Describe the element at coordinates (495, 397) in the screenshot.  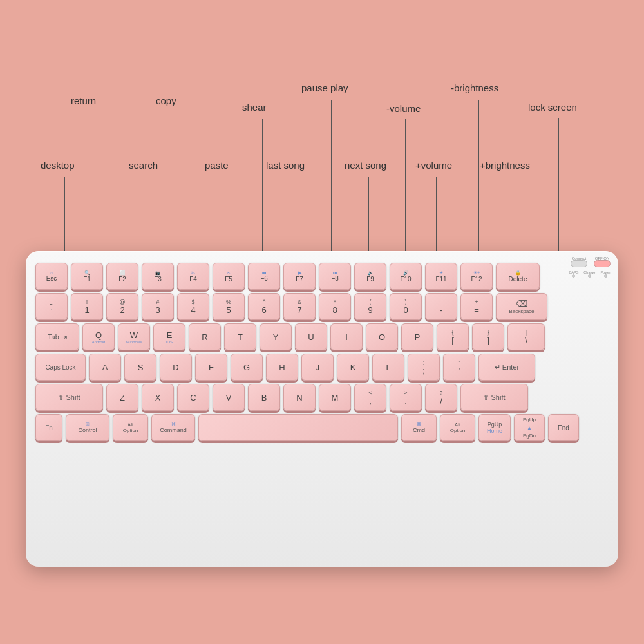
I see `key-shift-right: ⇧ Shift` at that location.